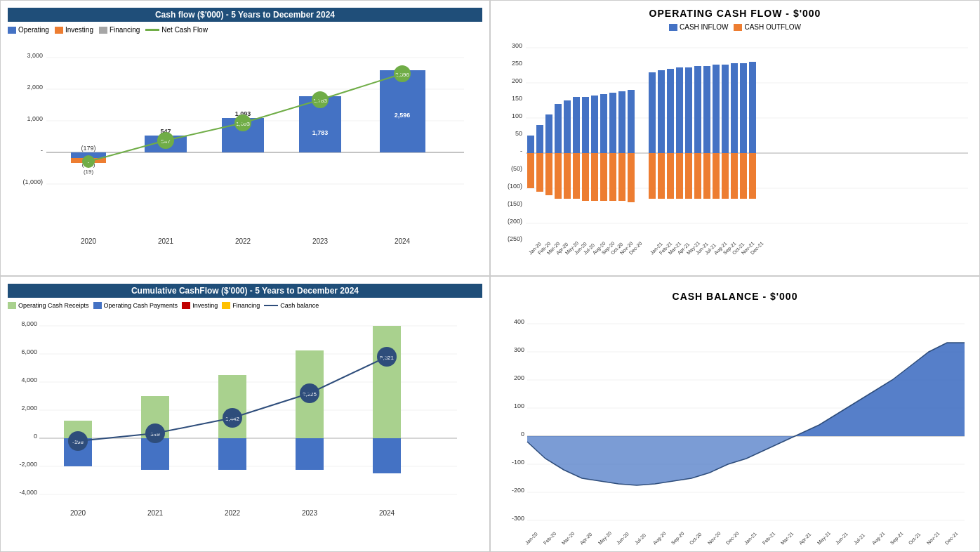 This screenshot has height=552, width=980. I want to click on legend-financing-icon, so click(103, 30).